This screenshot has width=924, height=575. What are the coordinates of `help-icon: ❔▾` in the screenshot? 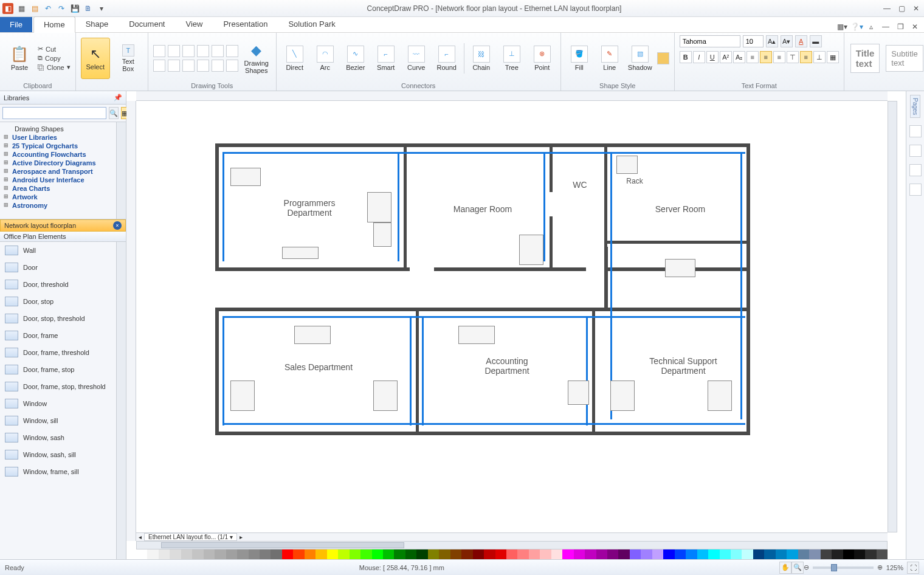 It's located at (857, 27).